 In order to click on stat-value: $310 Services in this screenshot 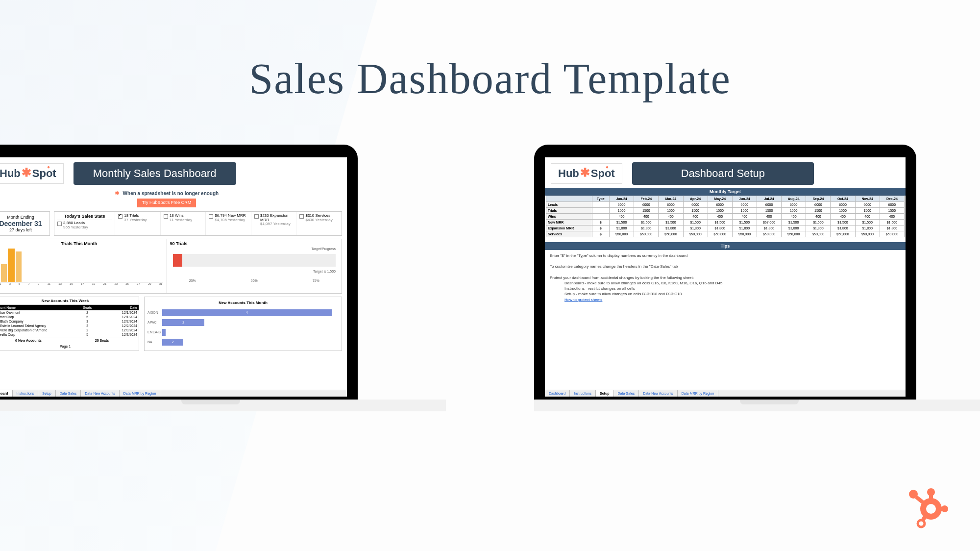, I will do `click(318, 216)`.